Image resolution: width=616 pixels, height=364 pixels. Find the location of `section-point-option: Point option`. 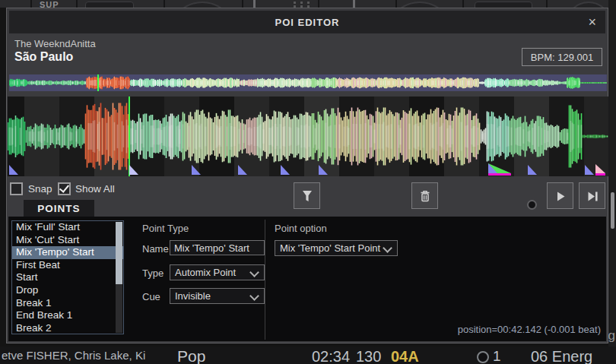

section-point-option: Point option is located at coordinates (301, 228).